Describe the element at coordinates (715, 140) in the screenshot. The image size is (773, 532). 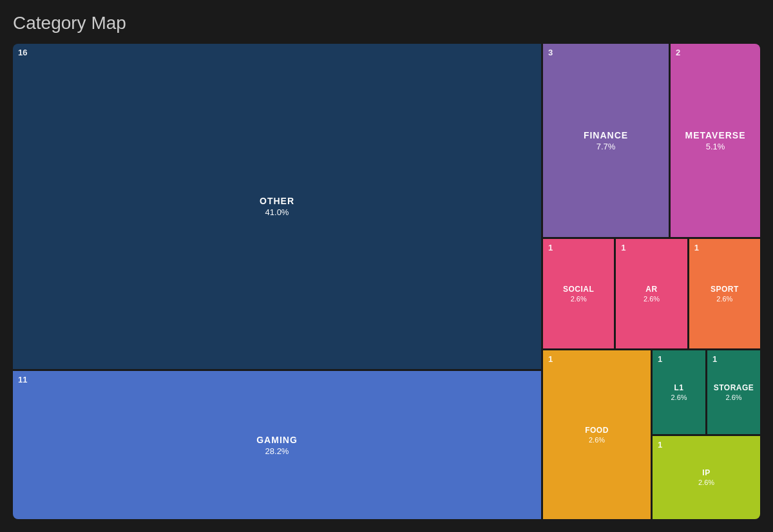
I see `cell-metaverse: 2 METAVERSE 5.1%` at that location.